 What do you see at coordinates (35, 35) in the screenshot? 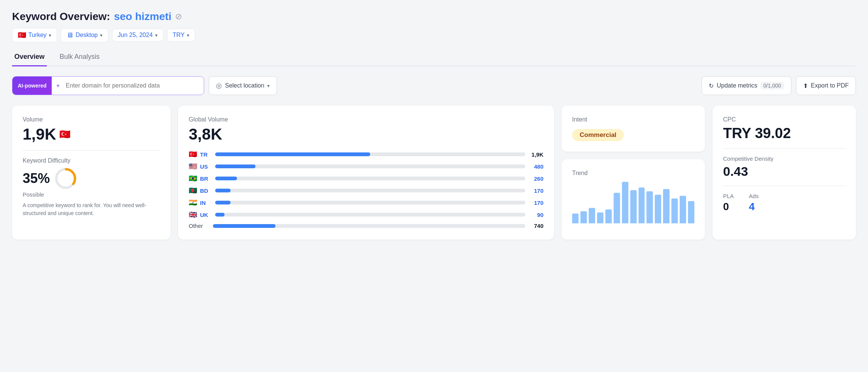
I see `country-filter: 🇹🇷 Turkey ▾` at bounding box center [35, 35].